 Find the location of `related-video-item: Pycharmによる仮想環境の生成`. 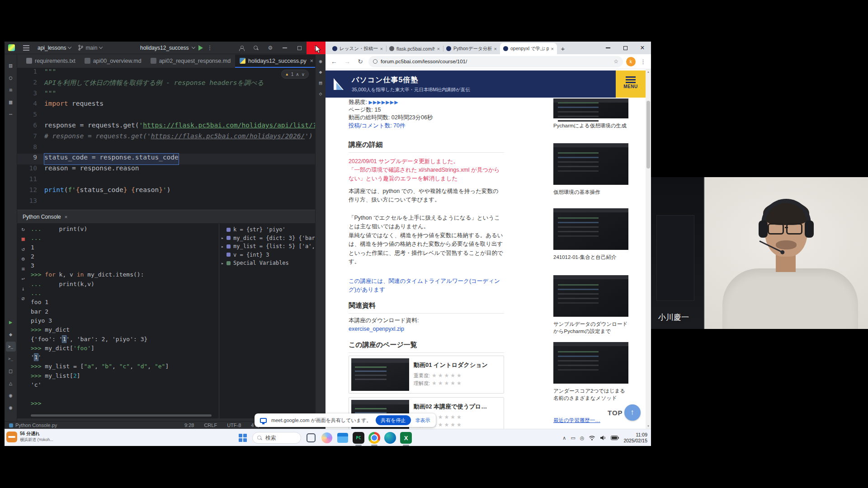

related-video-item: Pycharmによる仮想環境の生成 is located at coordinates (591, 114).